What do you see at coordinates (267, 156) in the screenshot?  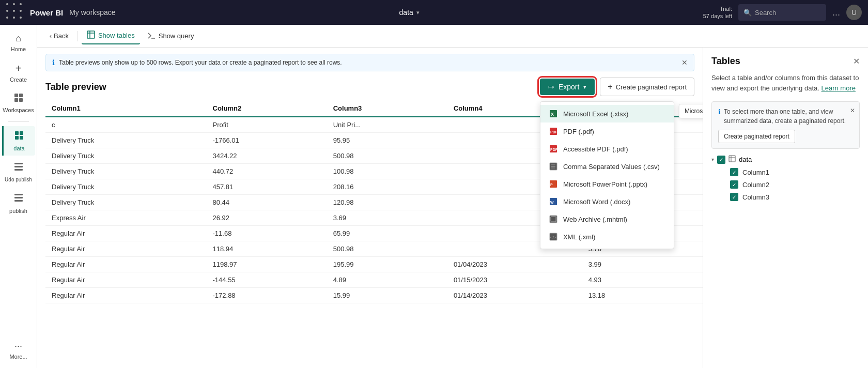 I see `table-cell: 3424.22` at bounding box center [267, 156].